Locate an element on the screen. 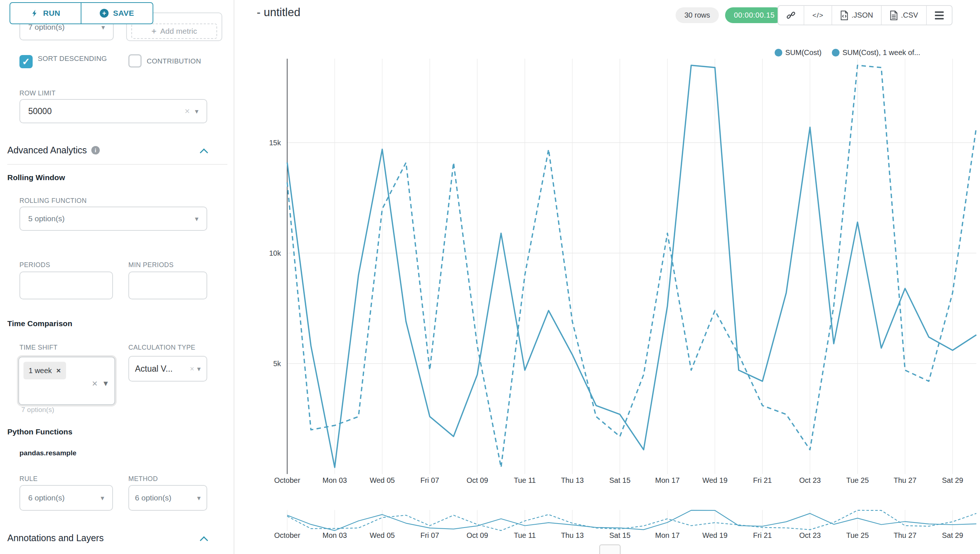 The height and width of the screenshot is (554, 980). svg-text: 5k is located at coordinates (277, 364).